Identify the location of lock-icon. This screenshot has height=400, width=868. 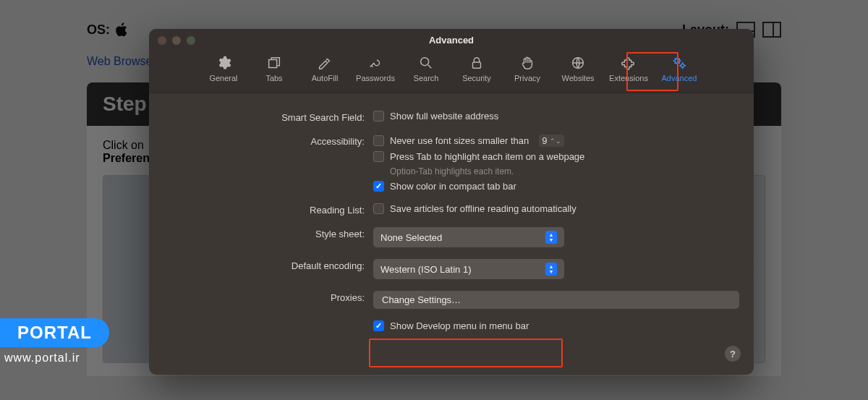
(477, 63).